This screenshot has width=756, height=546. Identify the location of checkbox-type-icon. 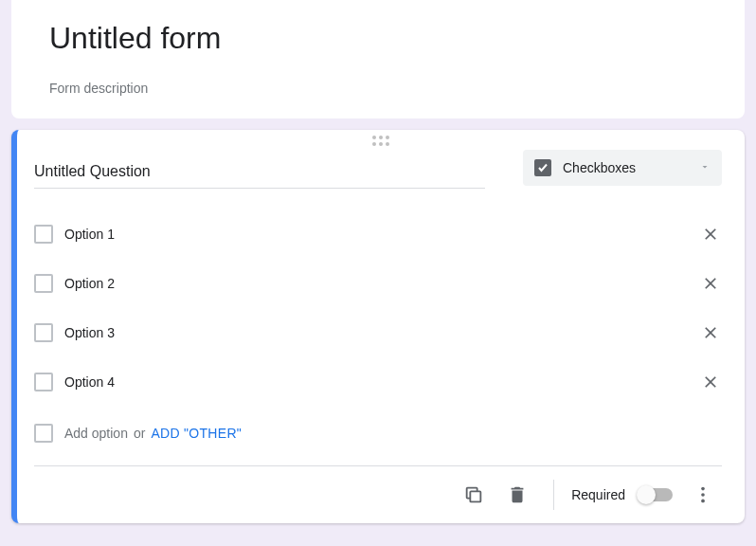
(543, 168).